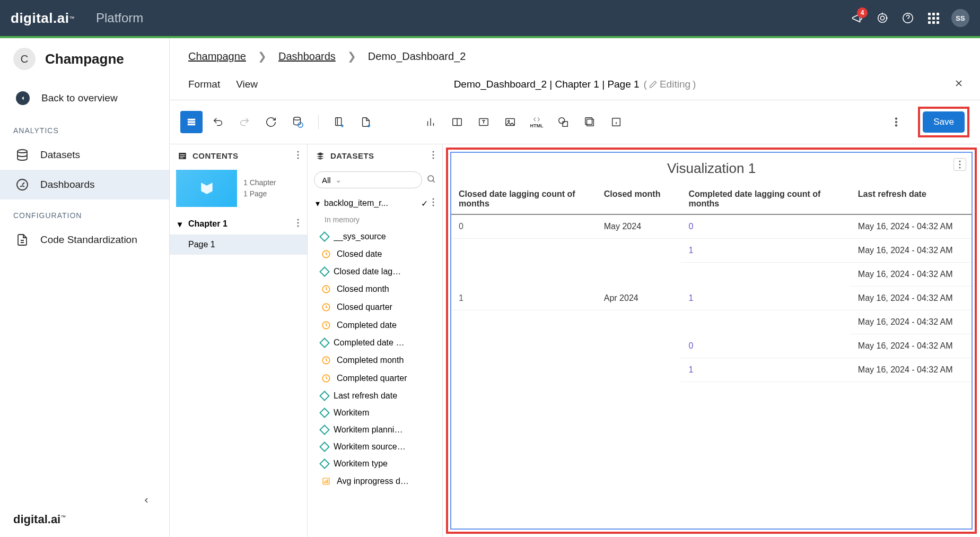 This screenshot has height=537, width=980. Describe the element at coordinates (367, 325) in the screenshot. I see `field-label: Completed date` at that location.